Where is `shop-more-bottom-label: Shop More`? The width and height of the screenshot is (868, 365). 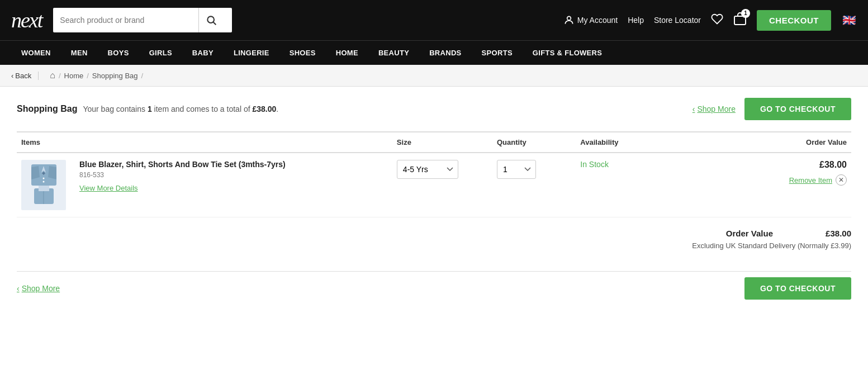 shop-more-bottom-label: Shop More is located at coordinates (41, 288).